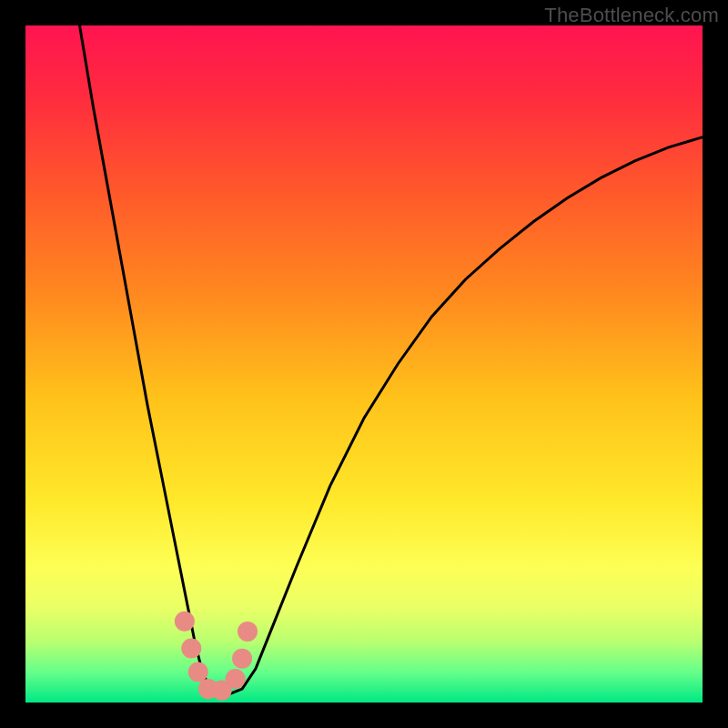 This screenshot has height=728, width=728. I want to click on watermark-text: TheBottleneck.com, so click(632, 15).